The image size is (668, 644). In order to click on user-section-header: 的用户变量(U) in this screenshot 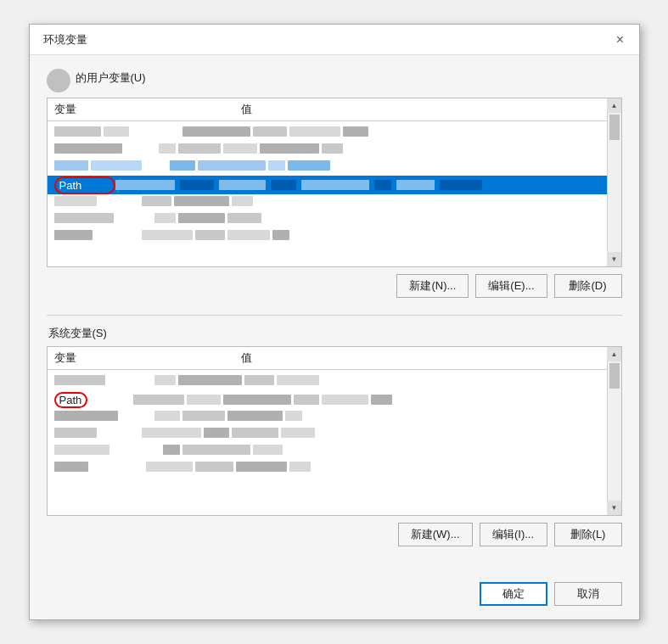, I will do `click(334, 81)`.